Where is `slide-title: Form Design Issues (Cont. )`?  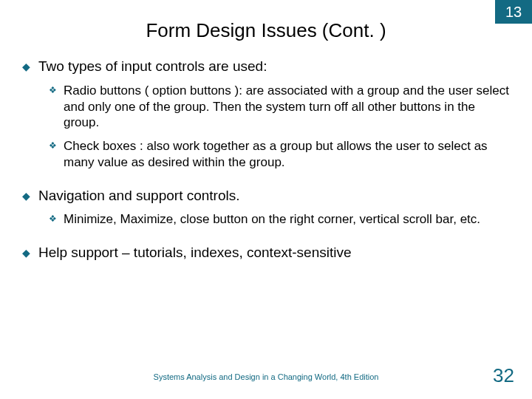 slide-title: Form Design Issues (Cont. ) is located at coordinates (266, 31).